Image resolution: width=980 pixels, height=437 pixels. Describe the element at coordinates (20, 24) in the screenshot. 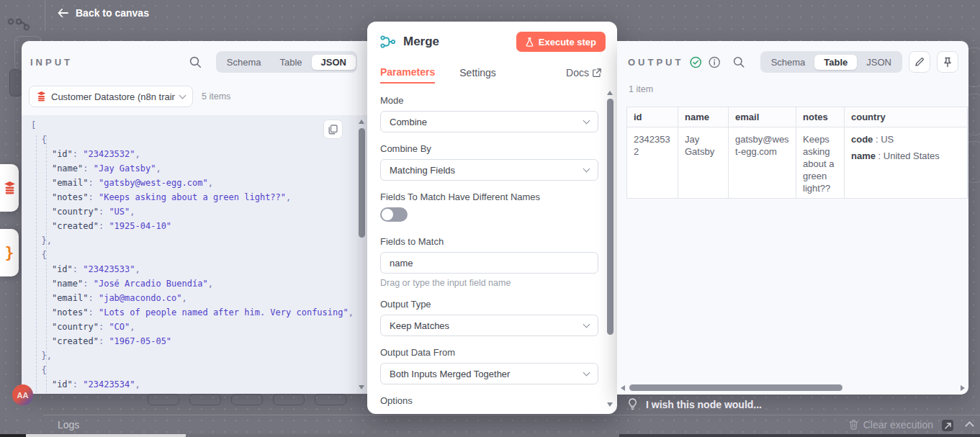

I see `workflow-nodes-icon` at that location.